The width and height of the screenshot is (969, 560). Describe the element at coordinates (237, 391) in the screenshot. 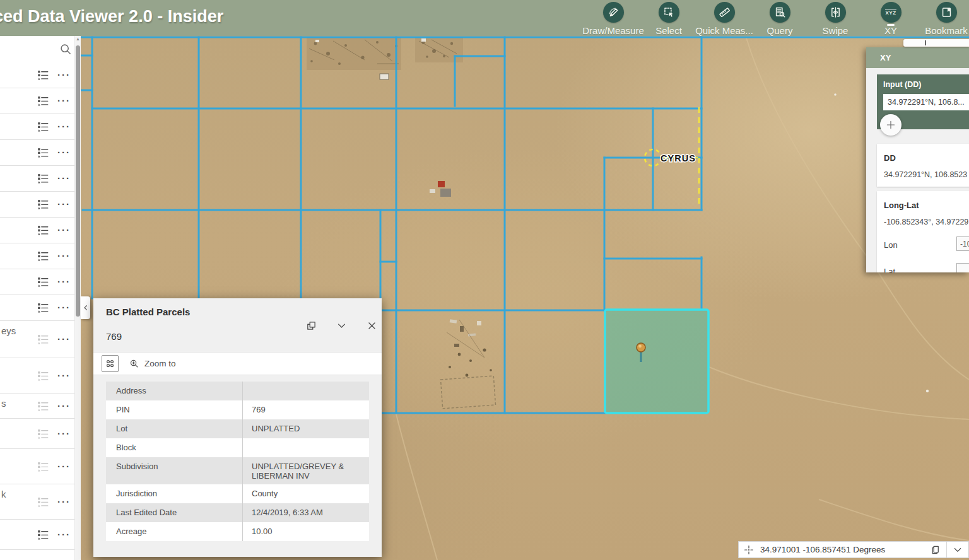

I see `attribute-row: Address` at that location.